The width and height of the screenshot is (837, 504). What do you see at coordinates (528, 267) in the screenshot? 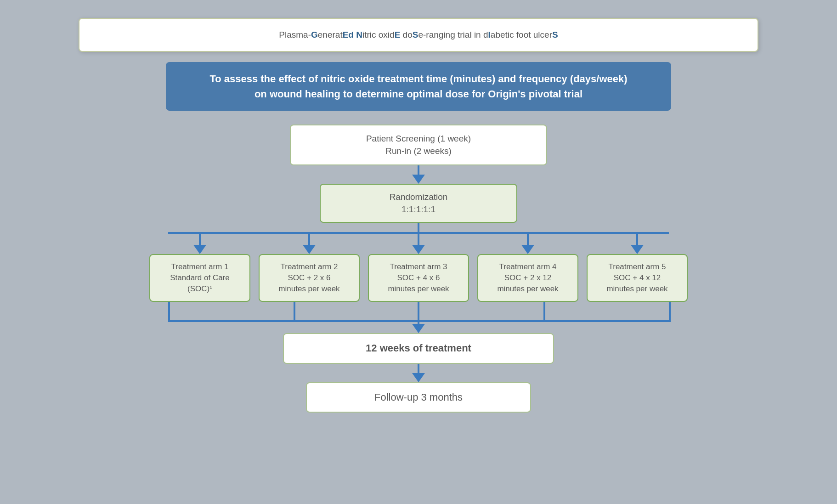
I see `arm4-line1: Treatment arm 4` at bounding box center [528, 267].